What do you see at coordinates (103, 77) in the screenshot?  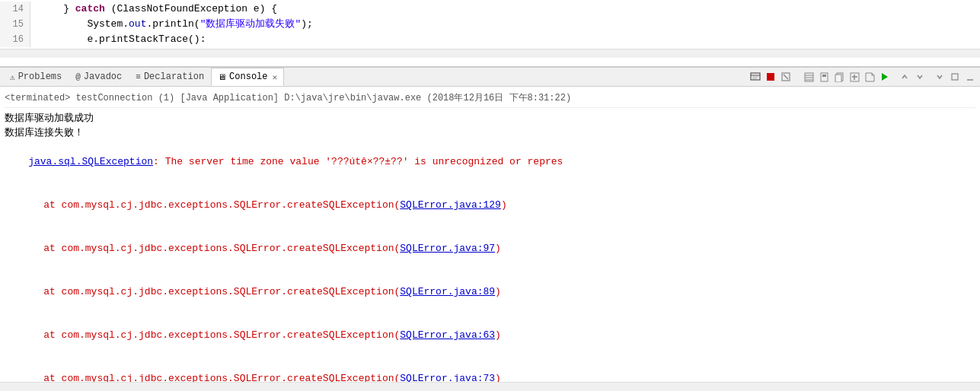 I see `tab-javadoc-label: Javadoc` at bounding box center [103, 77].